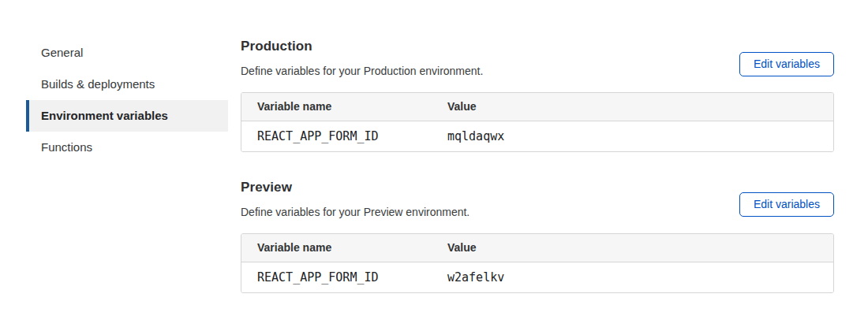  Describe the element at coordinates (127, 53) in the screenshot. I see `sidebar-item-general: General` at that location.